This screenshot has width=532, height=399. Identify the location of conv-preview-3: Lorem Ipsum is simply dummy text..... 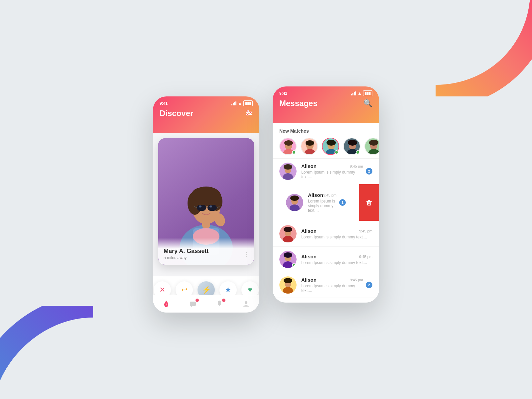
(337, 237).